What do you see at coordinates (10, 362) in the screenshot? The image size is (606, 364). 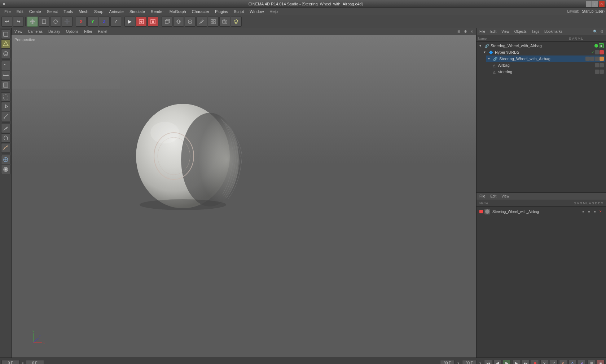 I see `frame-current-input` at bounding box center [10, 362].